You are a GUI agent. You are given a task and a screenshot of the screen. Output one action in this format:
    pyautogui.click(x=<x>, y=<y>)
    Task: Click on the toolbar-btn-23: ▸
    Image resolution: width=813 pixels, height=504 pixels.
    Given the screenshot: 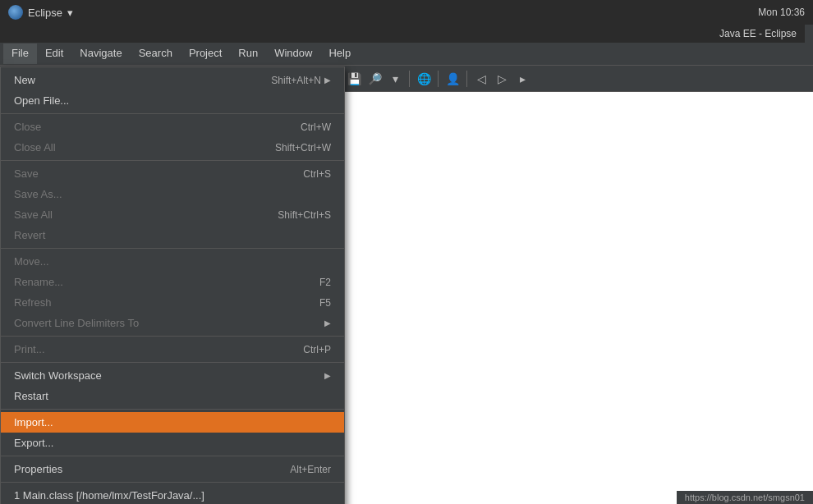 What is the action you would take?
    pyautogui.click(x=522, y=79)
    